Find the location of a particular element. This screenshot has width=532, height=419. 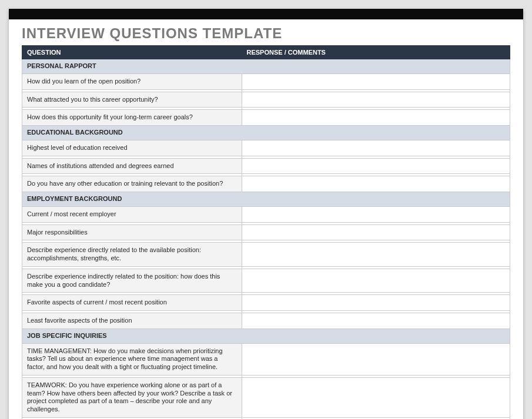

question-cell: What attracted you to this career opport… is located at coordinates (132, 100).